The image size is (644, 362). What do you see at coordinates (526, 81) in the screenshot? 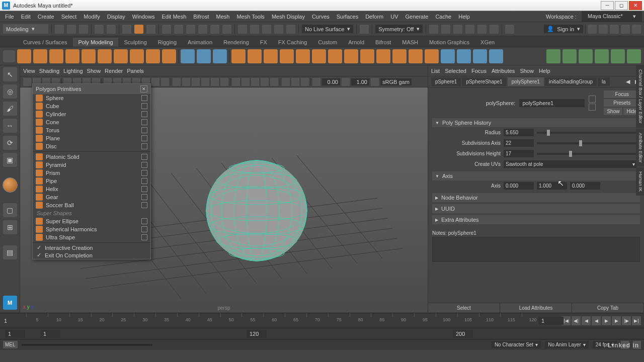
I see `attr-tab-polysphere1: polySphere1` at bounding box center [526, 81].